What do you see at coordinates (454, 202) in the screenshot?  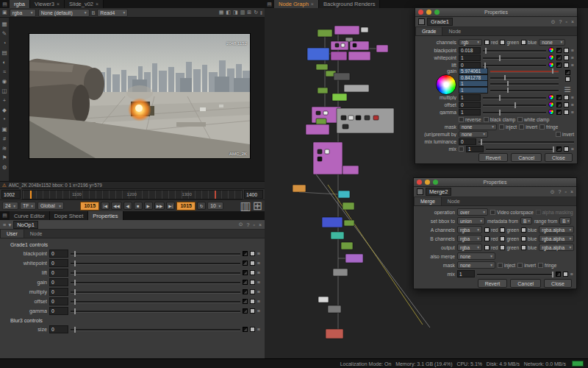 I see `tab-node: Node` at bounding box center [454, 202].